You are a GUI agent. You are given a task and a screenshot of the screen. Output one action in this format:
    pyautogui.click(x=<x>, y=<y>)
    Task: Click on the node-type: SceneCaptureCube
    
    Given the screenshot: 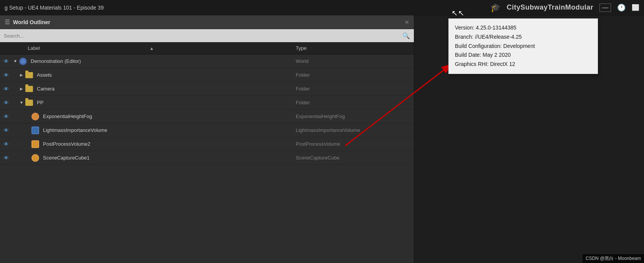 What is the action you would take?
    pyautogui.click(x=352, y=158)
    